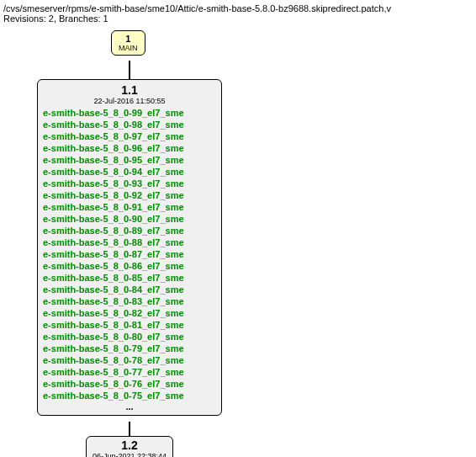 Image resolution: width=476 pixels, height=457 pixels. I want to click on tag-label: e-smith-base-5_8_0-86_el7_sme, so click(130, 266).